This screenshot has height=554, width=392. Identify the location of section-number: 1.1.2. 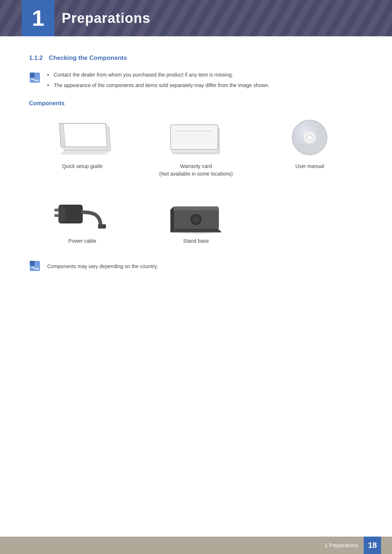
(36, 58).